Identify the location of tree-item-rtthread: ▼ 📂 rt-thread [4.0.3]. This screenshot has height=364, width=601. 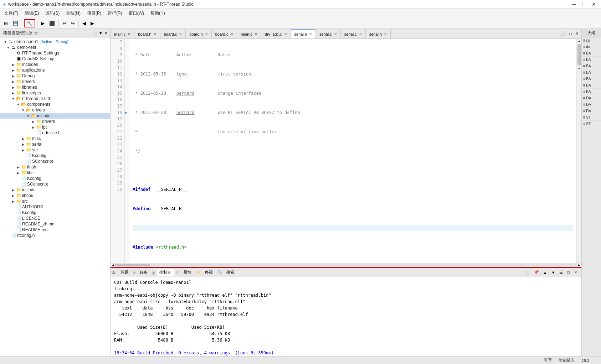
(55, 99).